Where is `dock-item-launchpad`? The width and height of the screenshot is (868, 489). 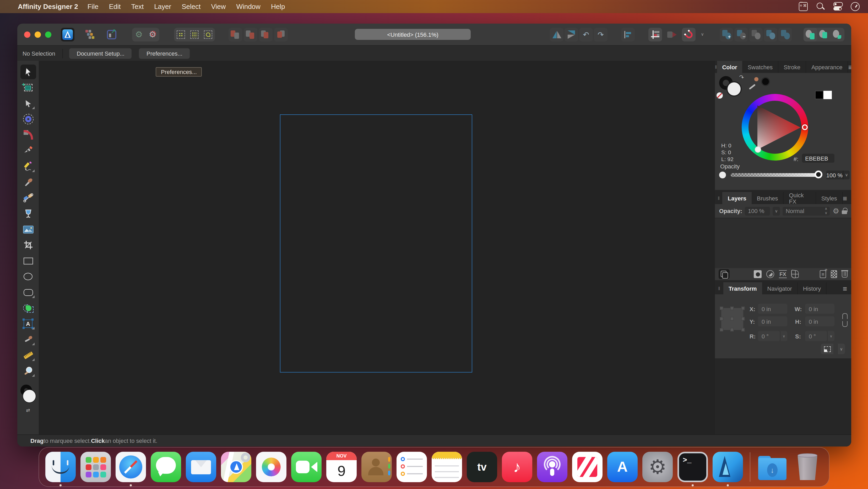 dock-item-launchpad is located at coordinates (96, 467).